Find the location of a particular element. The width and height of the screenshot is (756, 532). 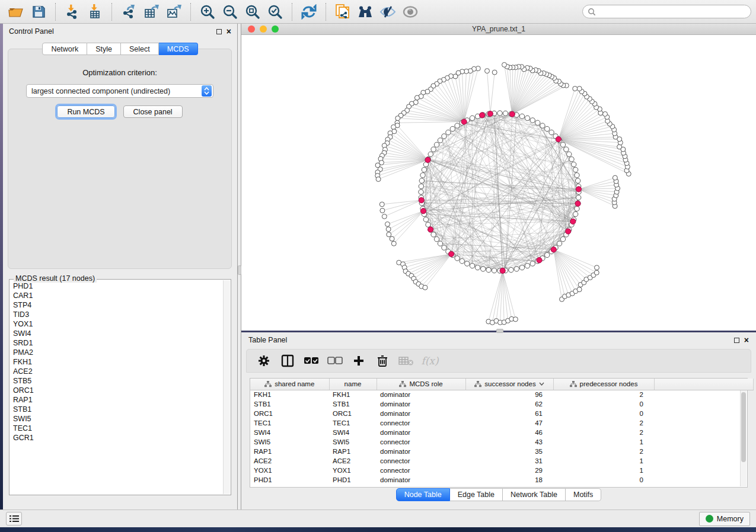

table-row: RAP1RAP1dominator352 is located at coordinates (502, 451).